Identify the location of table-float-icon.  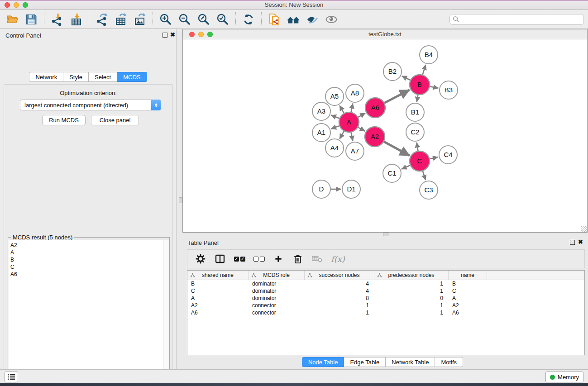
(572, 243).